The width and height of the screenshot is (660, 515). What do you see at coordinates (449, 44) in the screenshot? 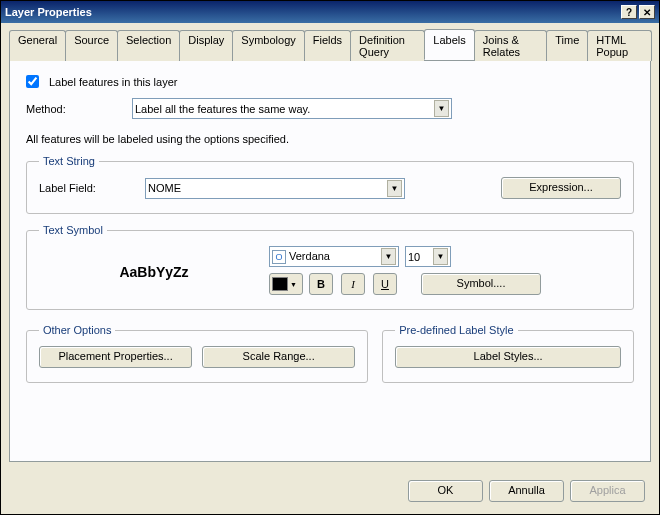
I see `tab-labels: Labels` at bounding box center [449, 44].